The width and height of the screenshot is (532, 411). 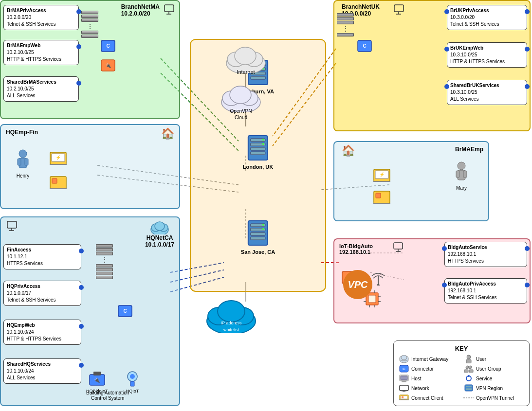 I want to click on dot-hq-priv, so click(x=81, y=287).